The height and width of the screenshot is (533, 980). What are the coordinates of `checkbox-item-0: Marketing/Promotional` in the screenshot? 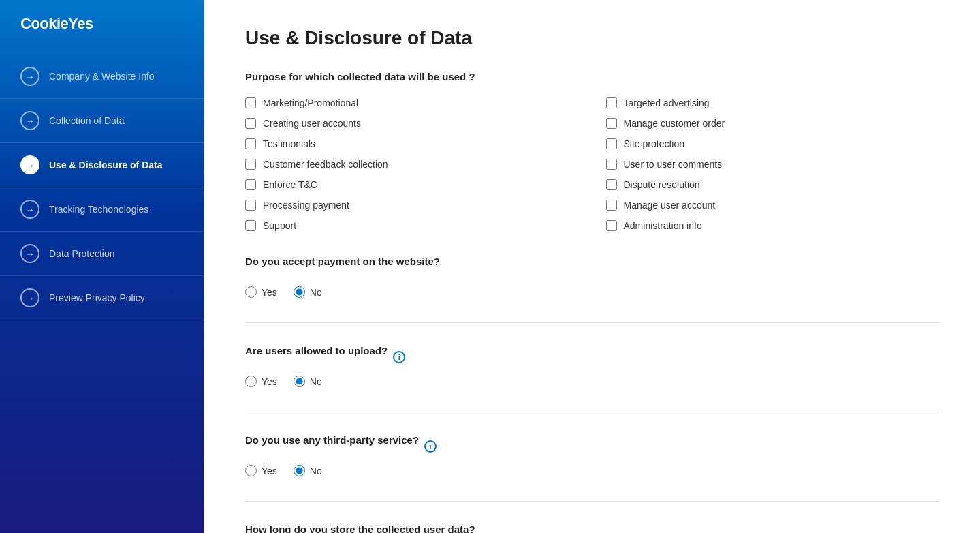 It's located at (412, 103).